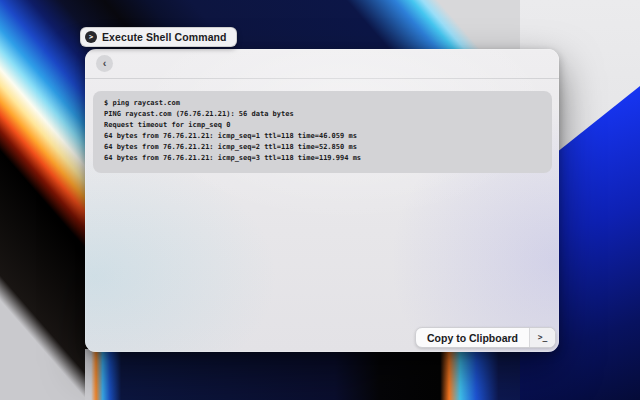 This screenshot has width=640, height=400. Describe the element at coordinates (322, 114) in the screenshot. I see `terminal-line: PING raycast.com (76.76.21.21): 56 data …` at that location.